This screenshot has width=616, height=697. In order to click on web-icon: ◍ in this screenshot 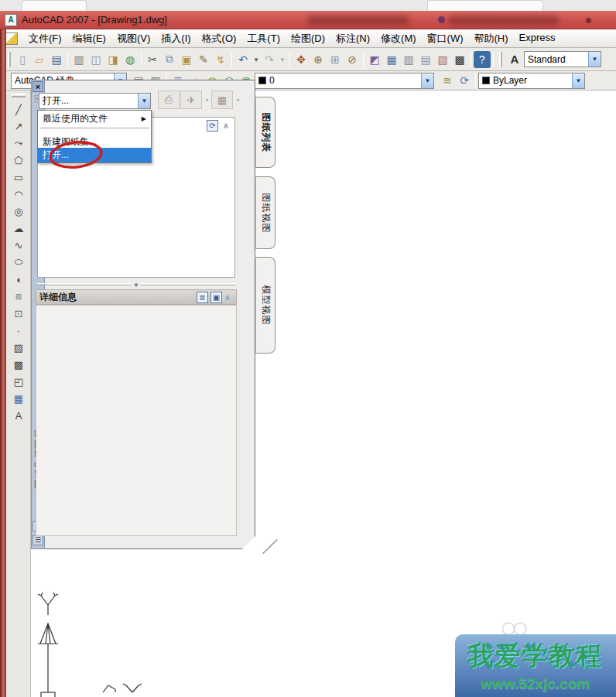, I will do `click(130, 60)`.